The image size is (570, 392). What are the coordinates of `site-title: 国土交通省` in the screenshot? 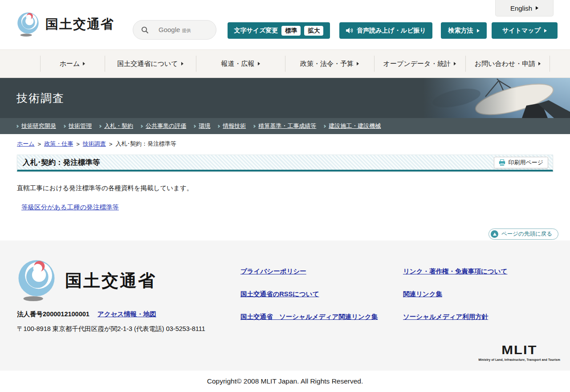 It's located at (80, 24).